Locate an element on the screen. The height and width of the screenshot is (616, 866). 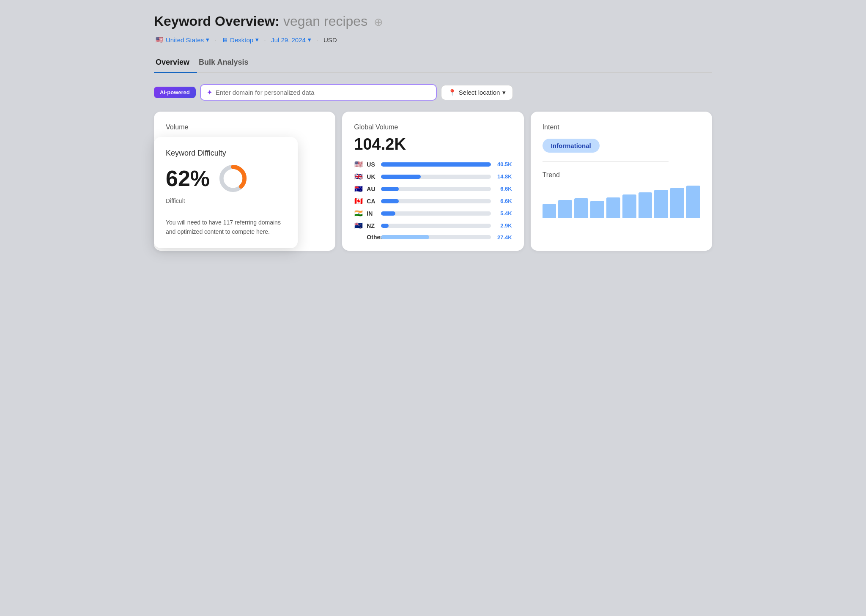
country-code: UK is located at coordinates (372, 177).